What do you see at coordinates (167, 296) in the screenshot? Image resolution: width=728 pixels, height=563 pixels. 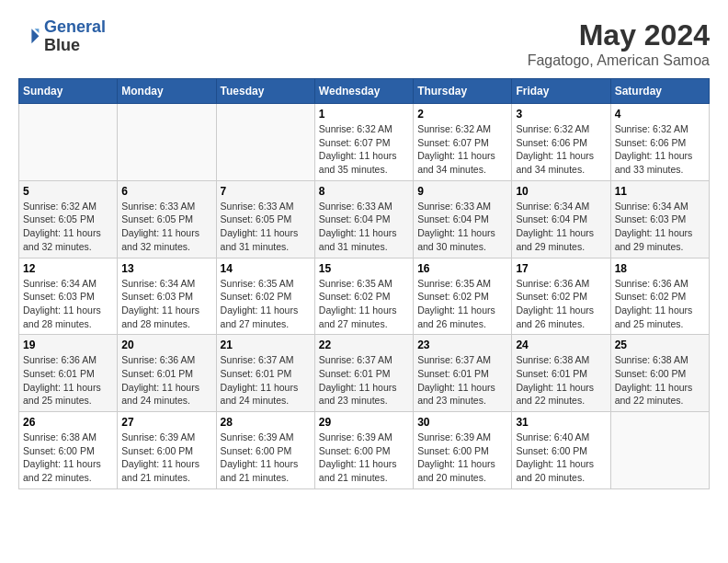 I see `calendar-cell: 13Sunrise: 6:34 AM Sunset: 6:03 PM Dayli…` at bounding box center [167, 296].